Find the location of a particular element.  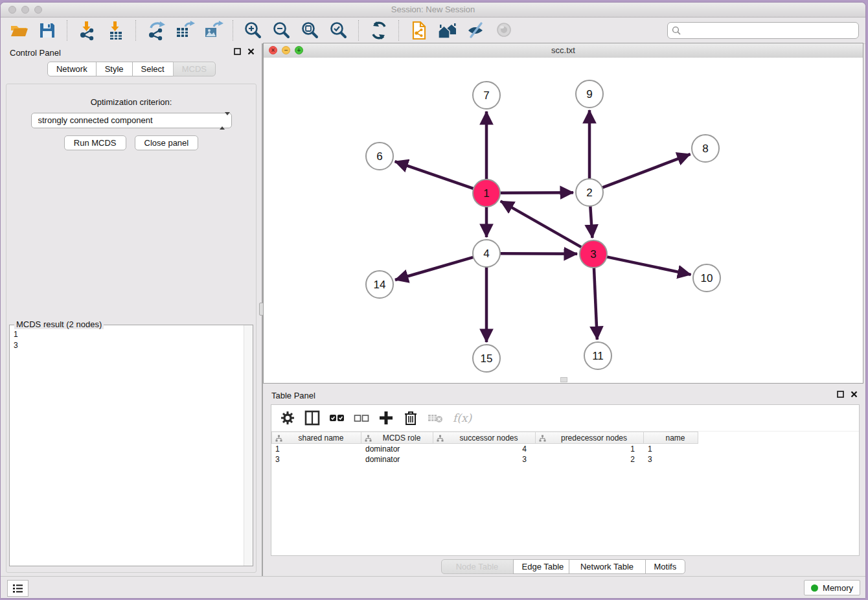

column-header-shared-name: shared name is located at coordinates (316, 438).